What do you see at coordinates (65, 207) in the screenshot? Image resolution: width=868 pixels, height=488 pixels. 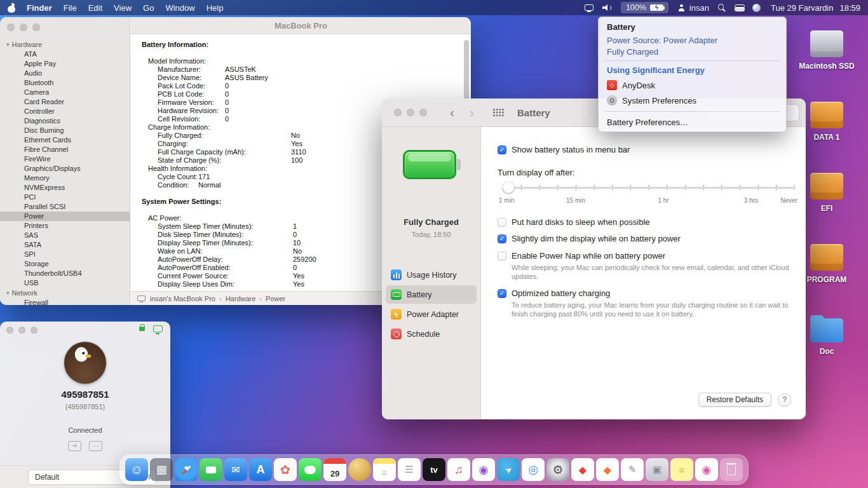 I see `tree-item: Parallel SCSI` at bounding box center [65, 207].